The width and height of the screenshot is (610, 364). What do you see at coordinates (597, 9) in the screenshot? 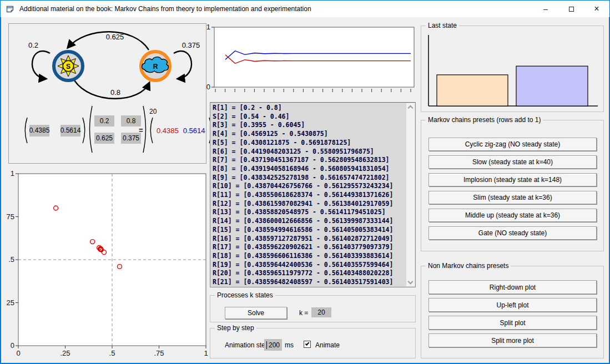
I see `close-button: ×` at bounding box center [597, 9].